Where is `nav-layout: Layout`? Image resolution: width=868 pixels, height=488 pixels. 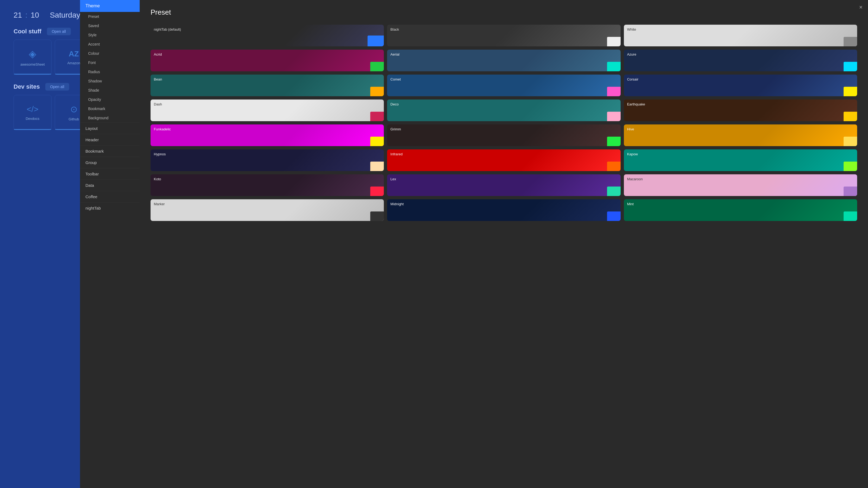
nav-layout: Layout is located at coordinates (110, 128).